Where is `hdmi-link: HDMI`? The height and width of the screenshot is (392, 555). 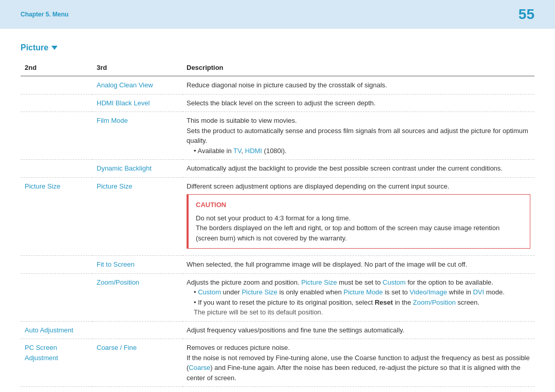
hdmi-link: HDMI is located at coordinates (254, 151).